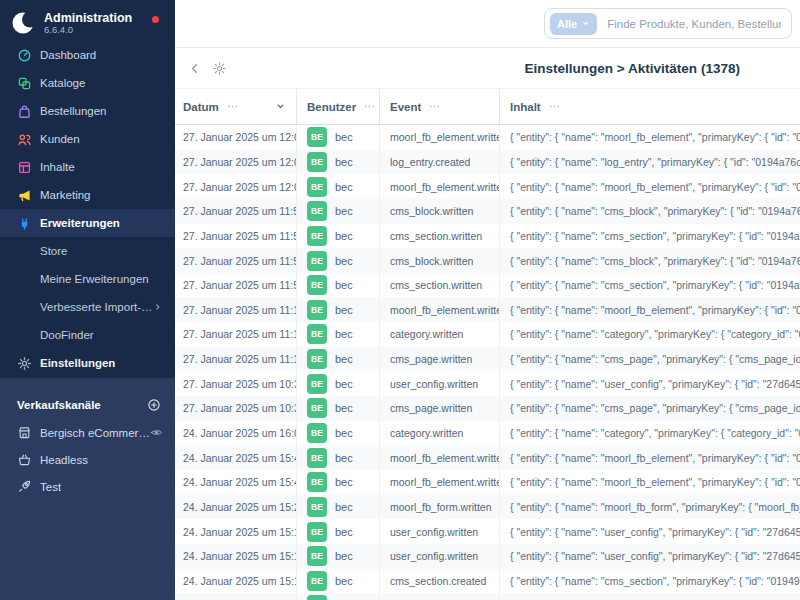 The width and height of the screenshot is (800, 600). Describe the element at coordinates (488, 596) in the screenshot. I see `table-row: 24. Januar 2025 um 15:02BEbeccms_section…` at that location.